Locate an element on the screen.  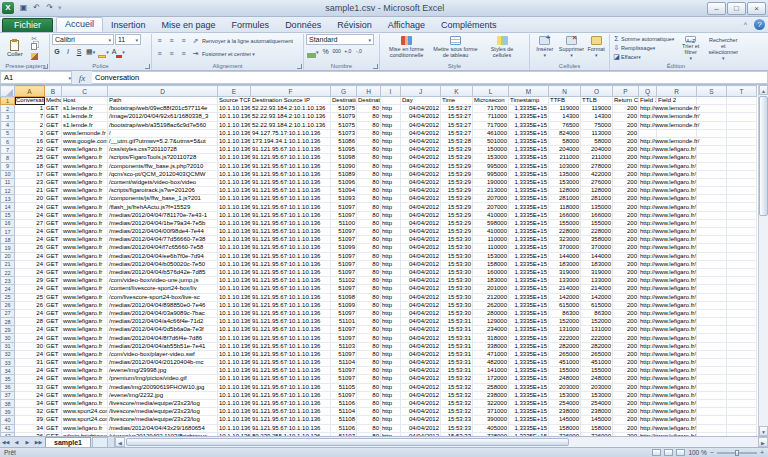
cell-N30: 222000 is located at coordinates (565, 338).